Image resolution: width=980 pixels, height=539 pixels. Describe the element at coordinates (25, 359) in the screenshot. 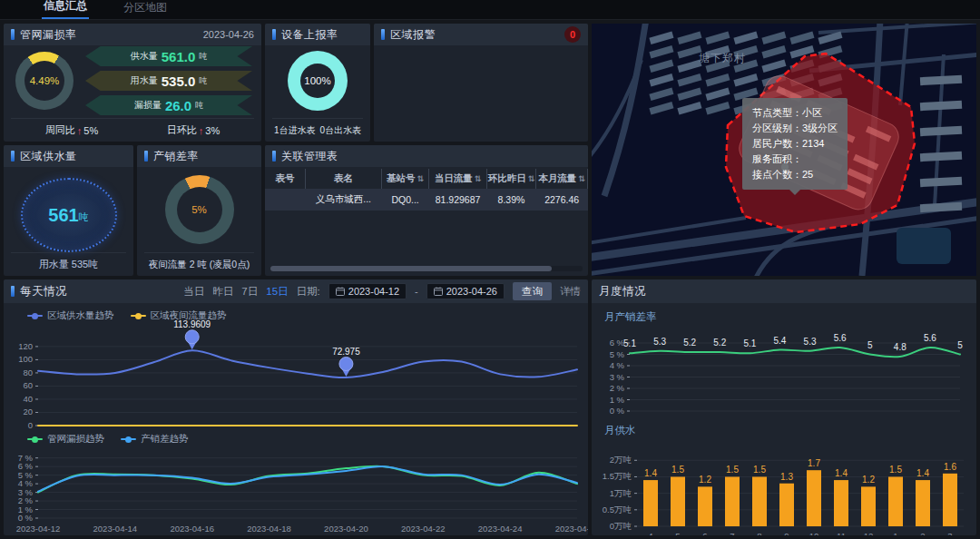

I see `svg-text: 100` at that location.